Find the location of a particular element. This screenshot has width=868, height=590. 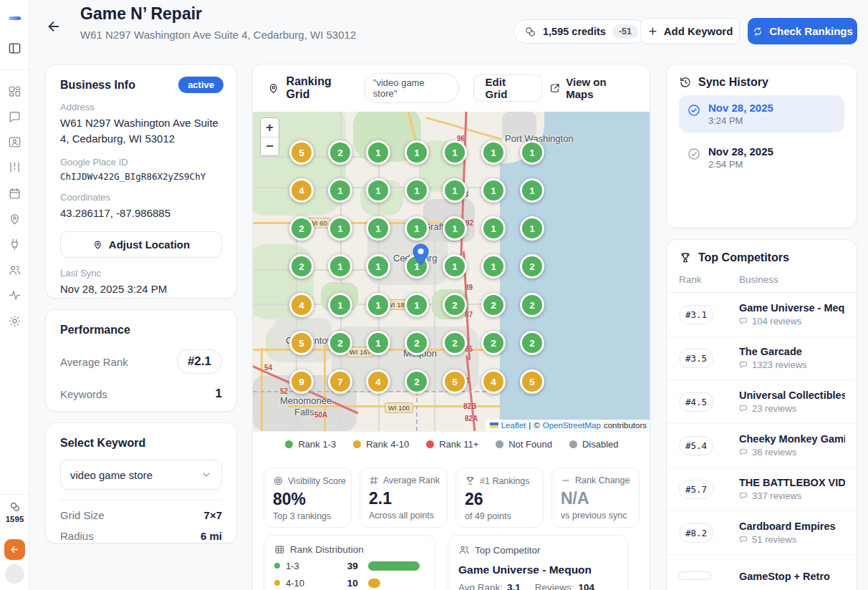

rail-credits-count: 1595 is located at coordinates (14, 519).